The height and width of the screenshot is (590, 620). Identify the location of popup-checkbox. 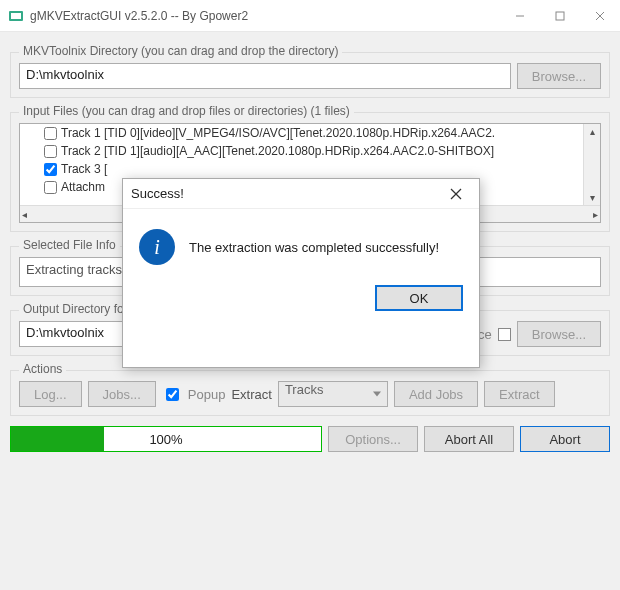
(172, 394).